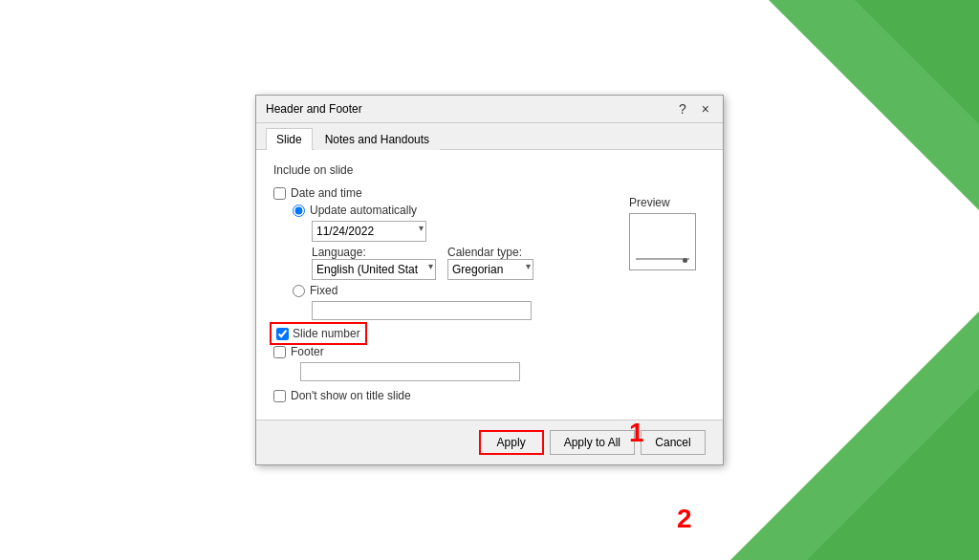 This screenshot has width=979, height=560. Describe the element at coordinates (667, 233) in the screenshot. I see `preview-area: Preview` at that location.